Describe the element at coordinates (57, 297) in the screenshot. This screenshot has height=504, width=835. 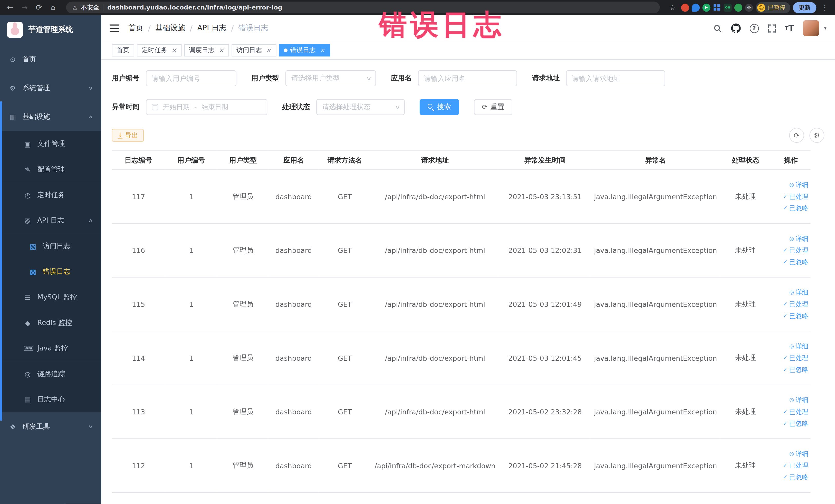
I see `sidebar-item-label: MySQL 监控` at that location.